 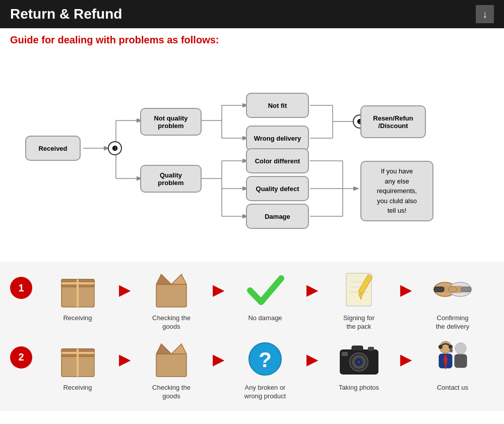 I want to click on step3-circle: ❸, so click(x=115, y=148).